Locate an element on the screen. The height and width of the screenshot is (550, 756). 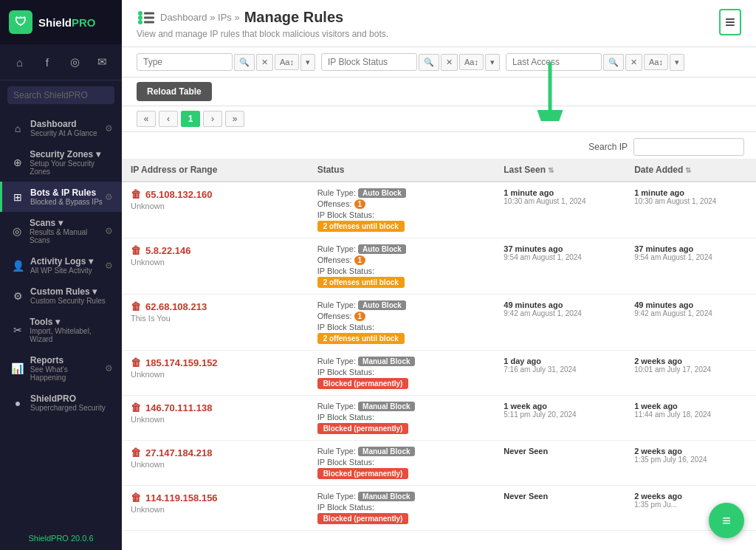
page-prev-btn: ‹ is located at coordinates (168, 119).